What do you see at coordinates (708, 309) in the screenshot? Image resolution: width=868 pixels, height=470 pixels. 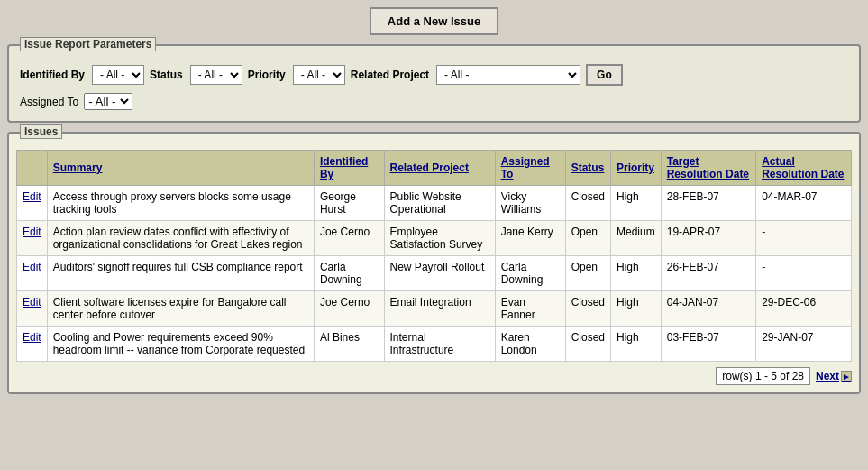 I see `target-date-cell: 04-JAN-07` at bounding box center [708, 309].